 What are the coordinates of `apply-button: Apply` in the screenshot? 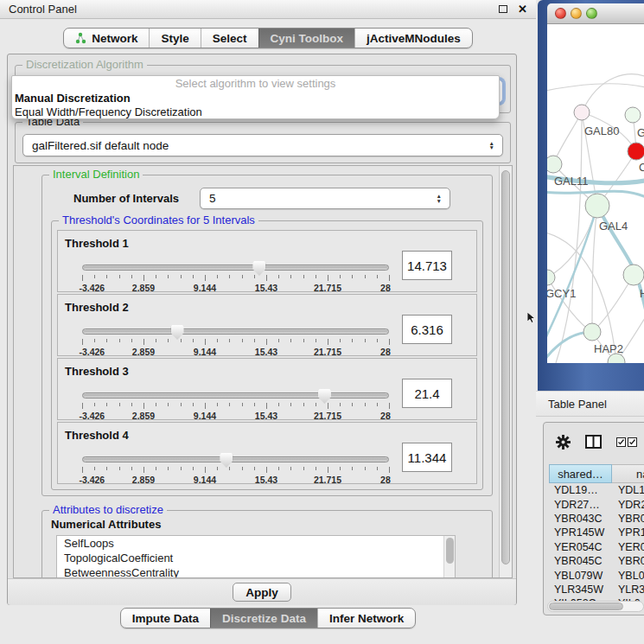 It's located at (262, 592).